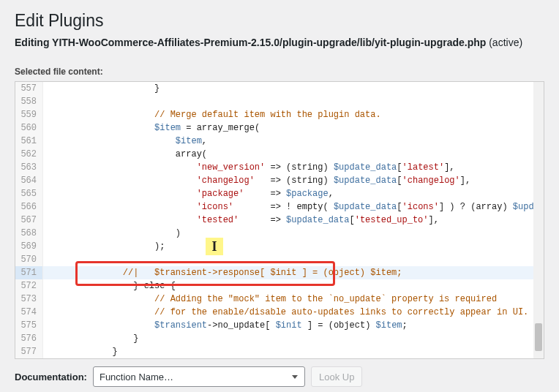 The height and width of the screenshot is (392, 559). What do you see at coordinates (280, 102) in the screenshot?
I see `code-line: 558` at bounding box center [280, 102].